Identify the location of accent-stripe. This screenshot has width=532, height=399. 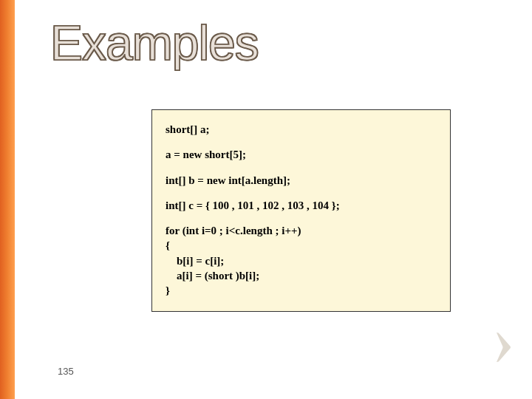
(7, 200).